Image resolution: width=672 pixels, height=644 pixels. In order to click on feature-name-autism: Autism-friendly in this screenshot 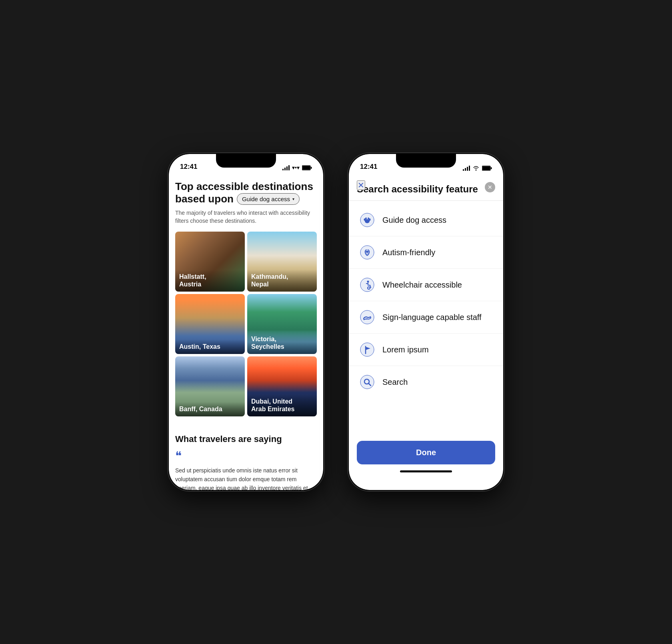, I will do `click(409, 253)`.